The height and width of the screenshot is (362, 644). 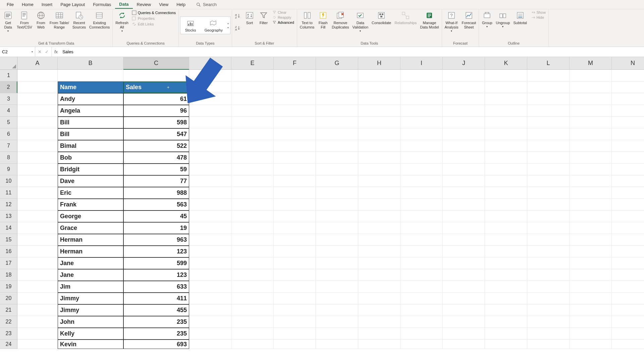 I want to click on cell-H2, so click(x=379, y=87).